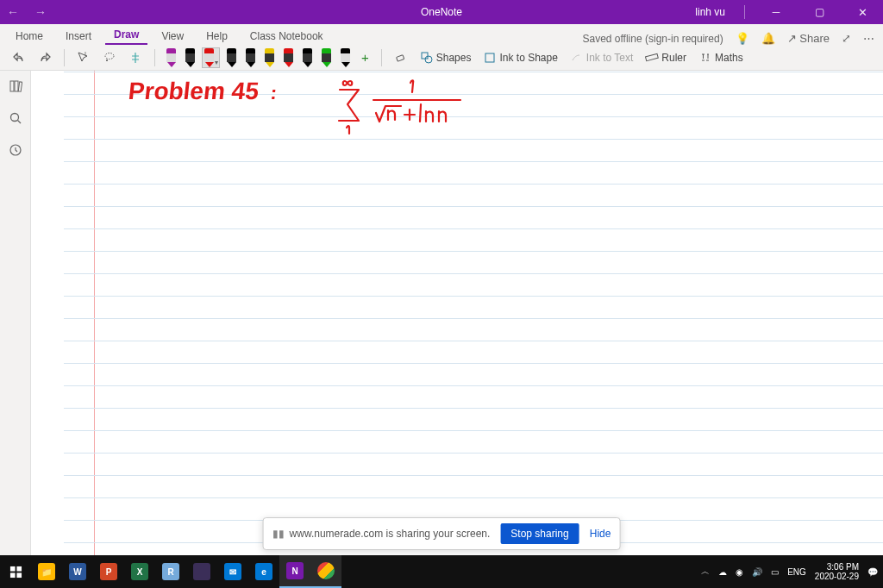 The height and width of the screenshot is (588, 883). What do you see at coordinates (135, 58) in the screenshot?
I see `insert-space-button` at bounding box center [135, 58].